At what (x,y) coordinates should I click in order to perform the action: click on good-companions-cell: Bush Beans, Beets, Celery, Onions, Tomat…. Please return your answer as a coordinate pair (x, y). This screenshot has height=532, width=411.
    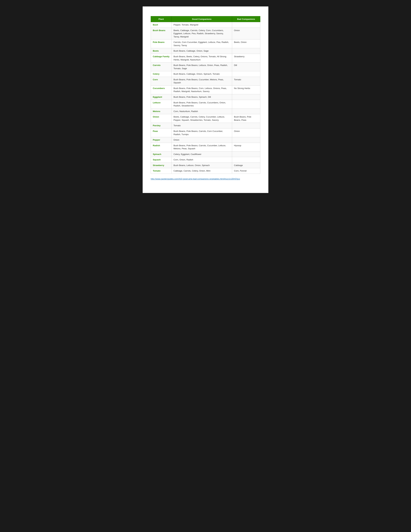
    Looking at the image, I should click on (202, 58).